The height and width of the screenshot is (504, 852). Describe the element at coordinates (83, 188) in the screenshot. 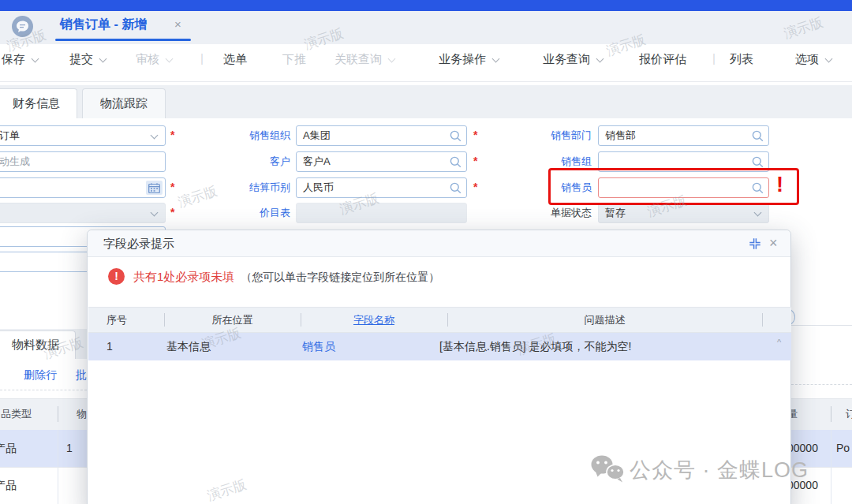

I see `date-field: 2026/1/8` at that location.